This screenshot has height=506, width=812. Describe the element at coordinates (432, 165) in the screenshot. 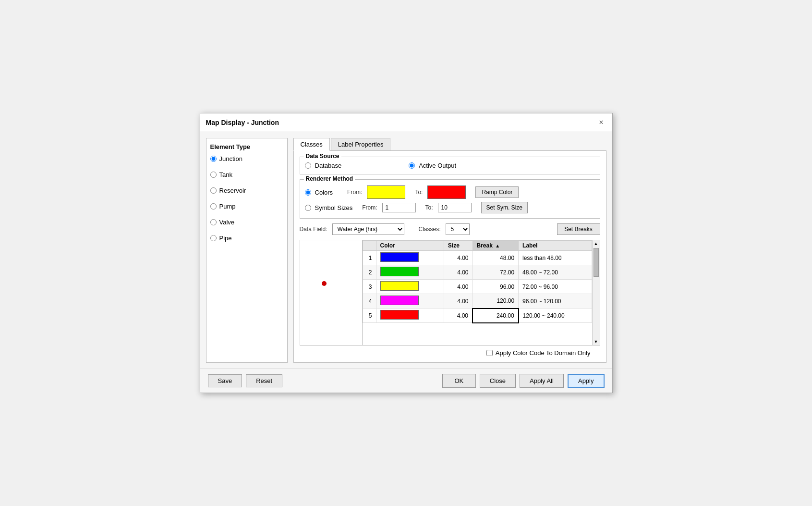

I see `radio-active-output: Active Output` at that location.